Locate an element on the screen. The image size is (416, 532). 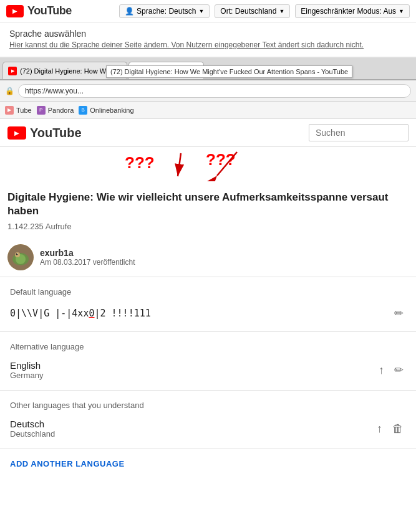
video-title: Digitale Hygiene: Wie wir vielleicht uns… is located at coordinates (208, 204).